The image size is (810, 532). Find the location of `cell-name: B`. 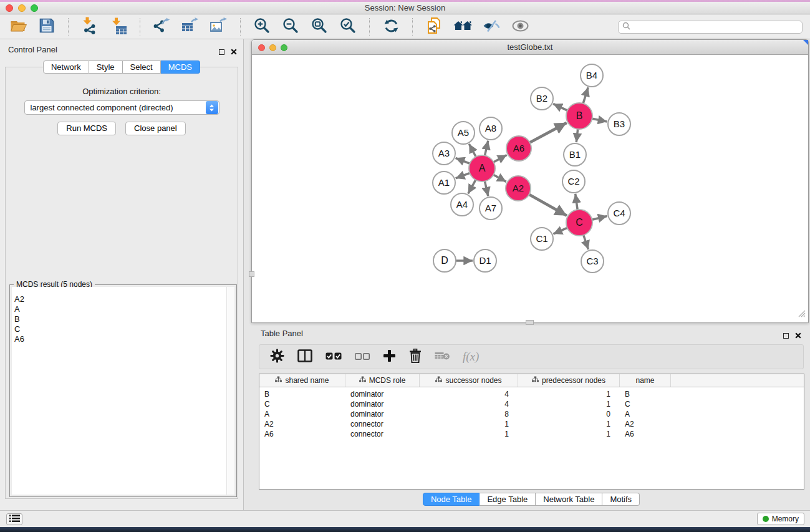

cell-name: B is located at coordinates (645, 394).